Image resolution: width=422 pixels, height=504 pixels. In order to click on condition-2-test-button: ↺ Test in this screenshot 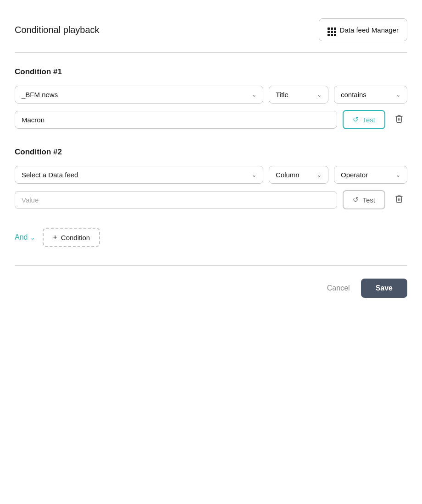, I will do `click(364, 200)`.